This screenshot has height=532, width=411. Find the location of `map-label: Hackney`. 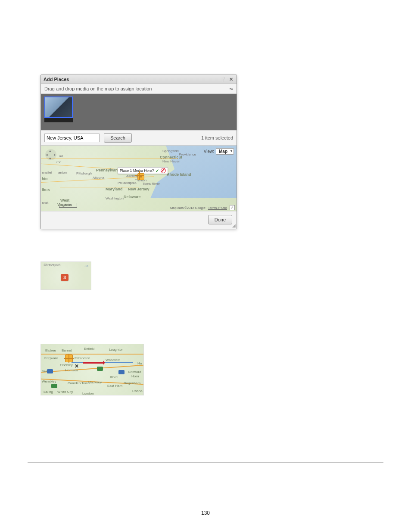

map-label: Hackney is located at coordinates (95, 383).